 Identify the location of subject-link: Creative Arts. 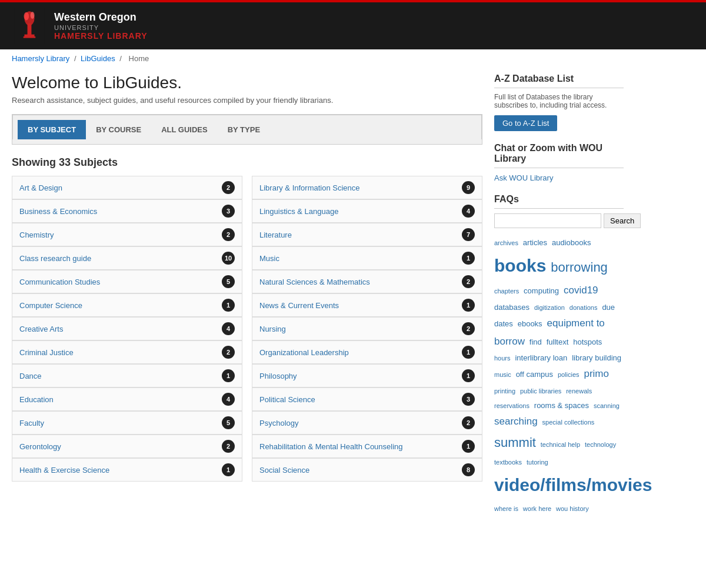
(41, 329).